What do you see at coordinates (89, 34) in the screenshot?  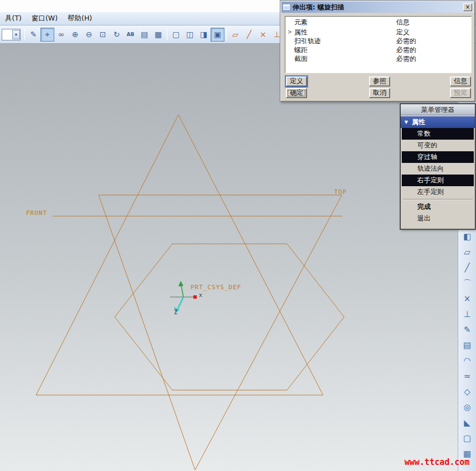 I see `zoom-out-icon: ⊖` at bounding box center [89, 34].